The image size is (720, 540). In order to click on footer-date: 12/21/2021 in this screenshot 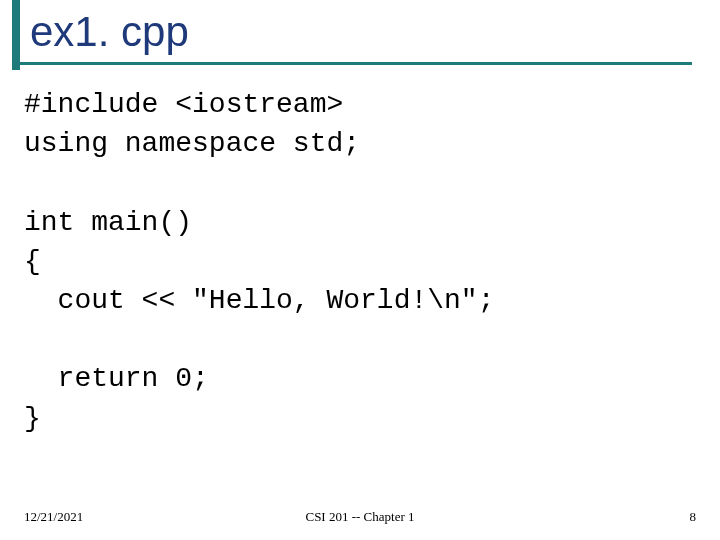, I will do `click(136, 517)`.